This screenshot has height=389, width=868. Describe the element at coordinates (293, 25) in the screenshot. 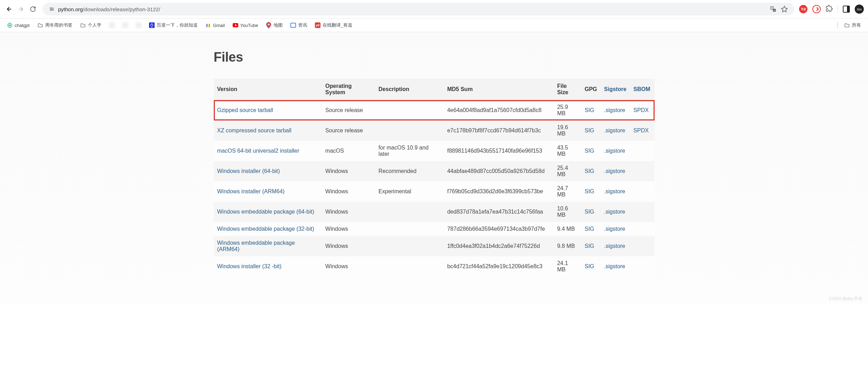

I see `news-icon` at that location.